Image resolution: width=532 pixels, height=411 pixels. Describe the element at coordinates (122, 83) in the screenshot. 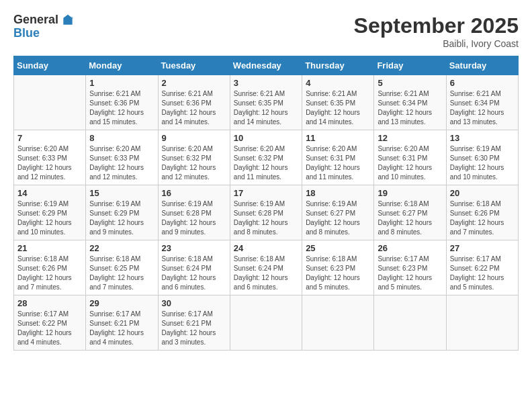

I see `day-number: 1` at that location.